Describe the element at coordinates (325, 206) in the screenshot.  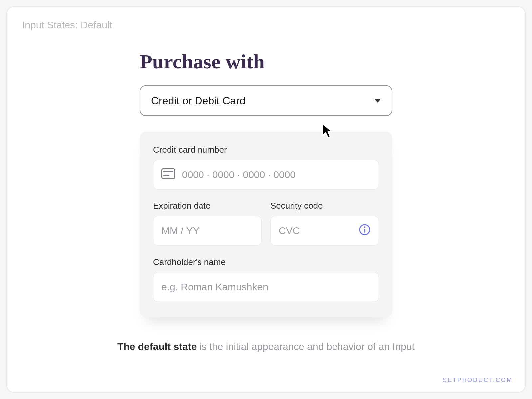
I see `cvc-label: Security code` at that location.